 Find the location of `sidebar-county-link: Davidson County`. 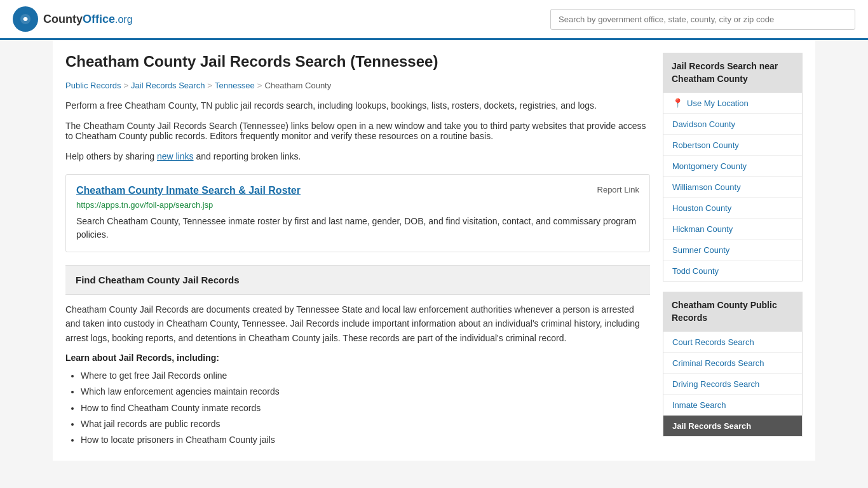

sidebar-county-link: Davidson County is located at coordinates (704, 125).